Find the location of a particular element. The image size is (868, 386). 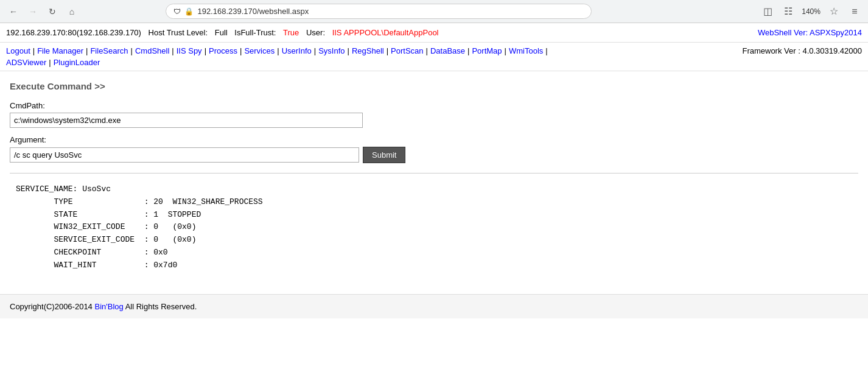

security-icon: 🛡 is located at coordinates (177, 12).